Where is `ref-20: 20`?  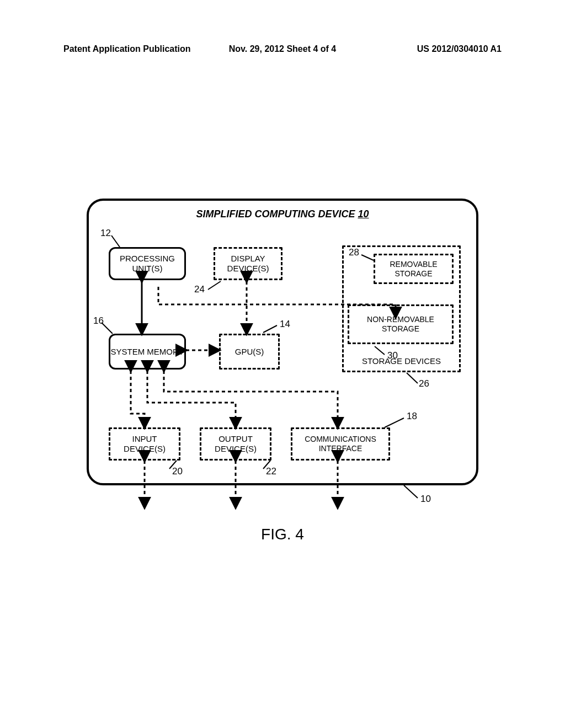 ref-20: 20 is located at coordinates (178, 472).